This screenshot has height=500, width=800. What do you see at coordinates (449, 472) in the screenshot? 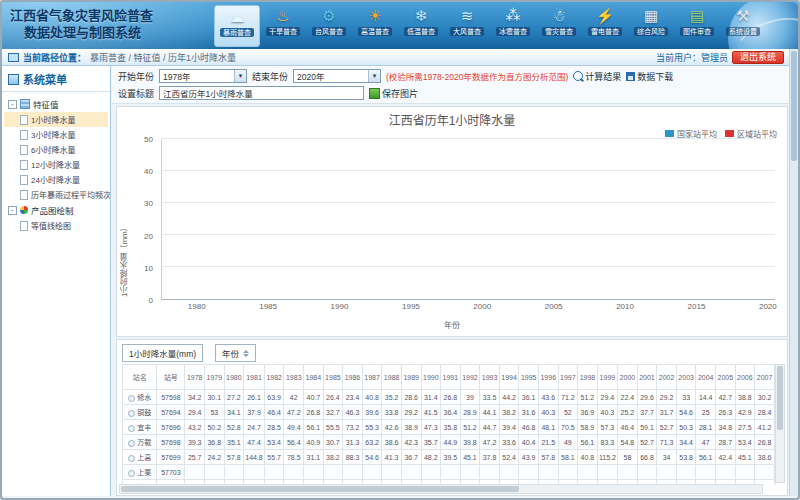
I see `table-row: 上栗57703` at bounding box center [449, 472].